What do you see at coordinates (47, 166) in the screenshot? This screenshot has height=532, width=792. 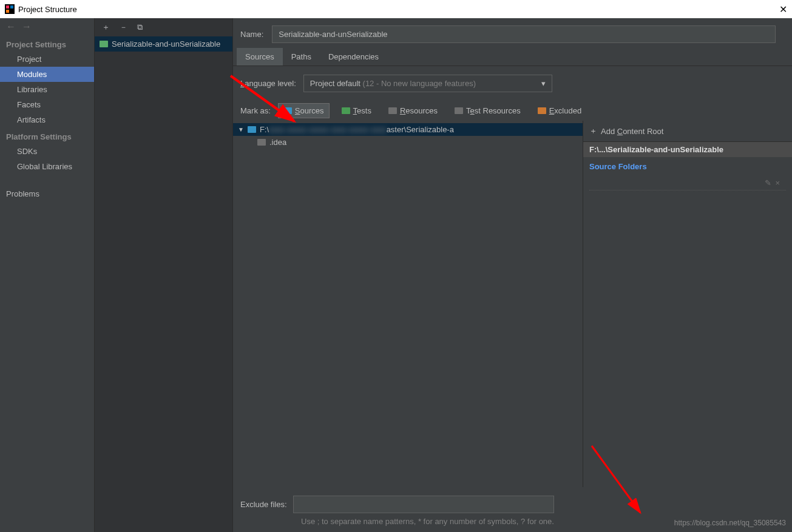 I see `sidebar-item-global-libraries: Global Libraries` at bounding box center [47, 166].